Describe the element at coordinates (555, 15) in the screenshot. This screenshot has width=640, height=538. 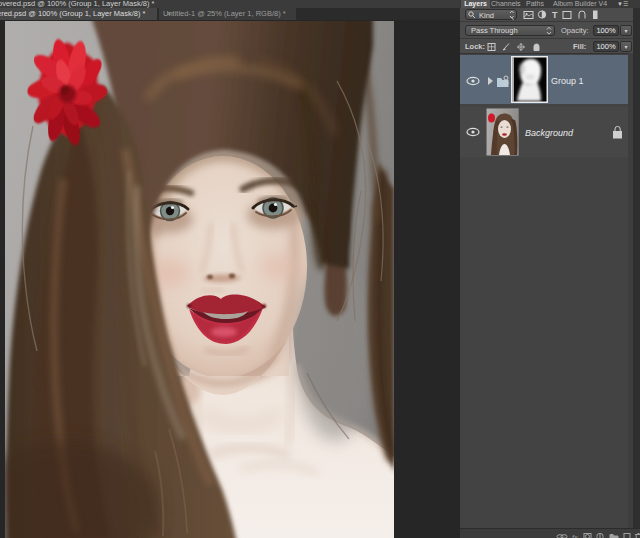
I see `svg-text: T` at that location.